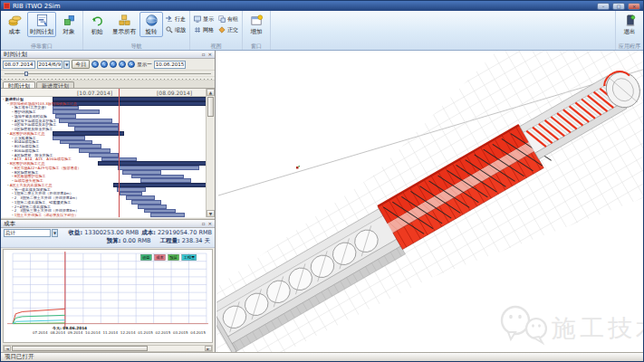  What do you see at coordinates (108, 85) in the screenshot?
I see `schedule-tabs: 时间计划 新进度计划` at bounding box center [108, 85].